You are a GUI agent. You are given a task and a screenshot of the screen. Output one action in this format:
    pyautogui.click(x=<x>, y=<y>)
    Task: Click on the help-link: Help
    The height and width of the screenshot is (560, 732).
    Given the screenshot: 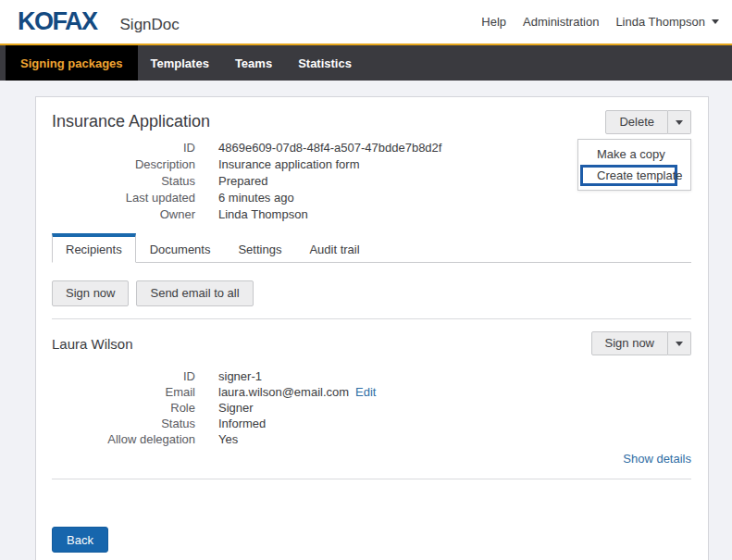 What is the action you would take?
    pyautogui.click(x=494, y=22)
    